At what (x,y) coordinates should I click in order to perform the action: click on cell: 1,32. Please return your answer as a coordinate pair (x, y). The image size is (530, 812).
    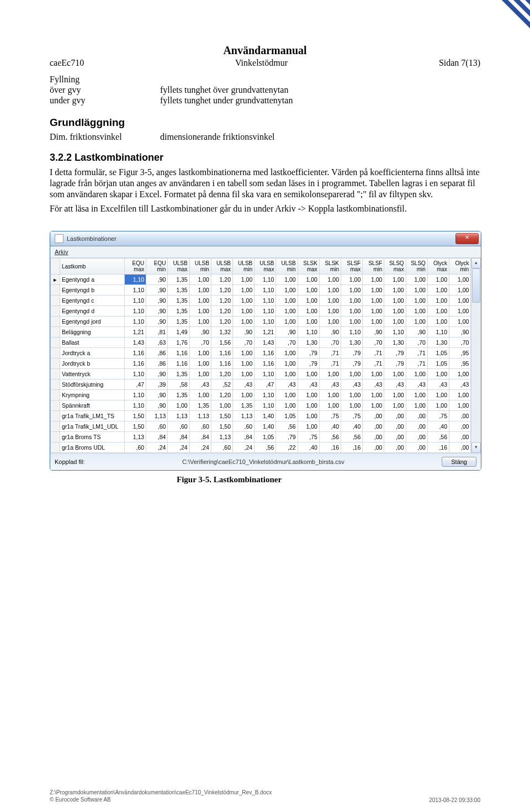
    Looking at the image, I should click on (222, 333).